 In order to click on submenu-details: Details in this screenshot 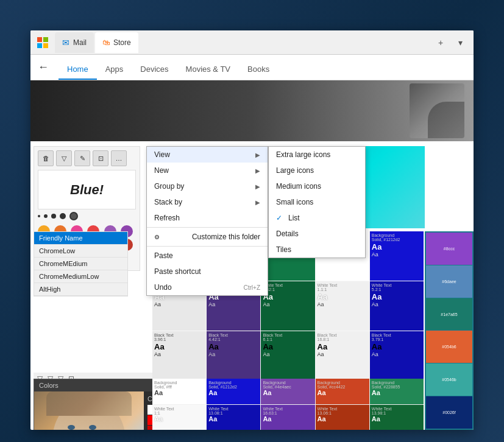, I will do `click(317, 234)`.